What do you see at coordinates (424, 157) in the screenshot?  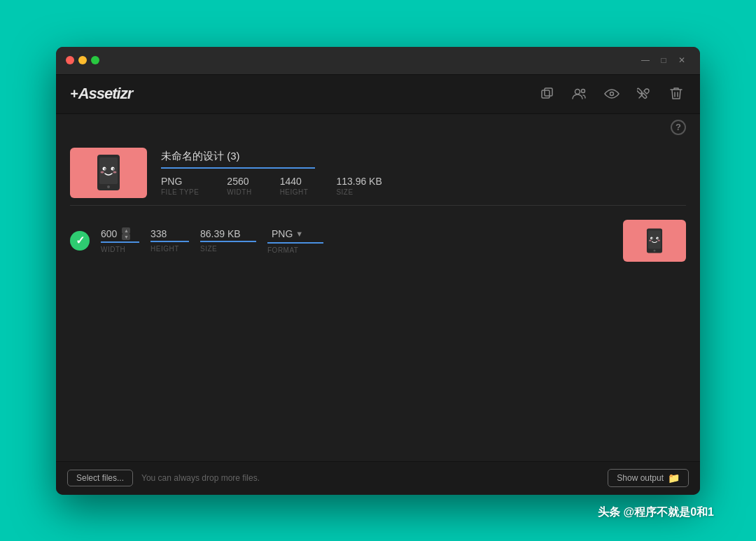 I see `asset-name: 未命名的设计 (3)` at bounding box center [424, 157].